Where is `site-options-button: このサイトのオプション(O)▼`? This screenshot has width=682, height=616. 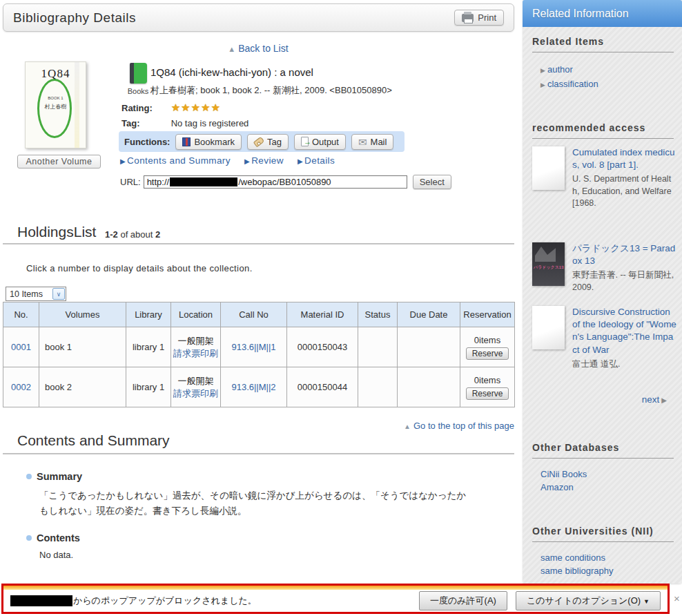 site-options-button: このサイトのオプション(O)▼ is located at coordinates (588, 601).